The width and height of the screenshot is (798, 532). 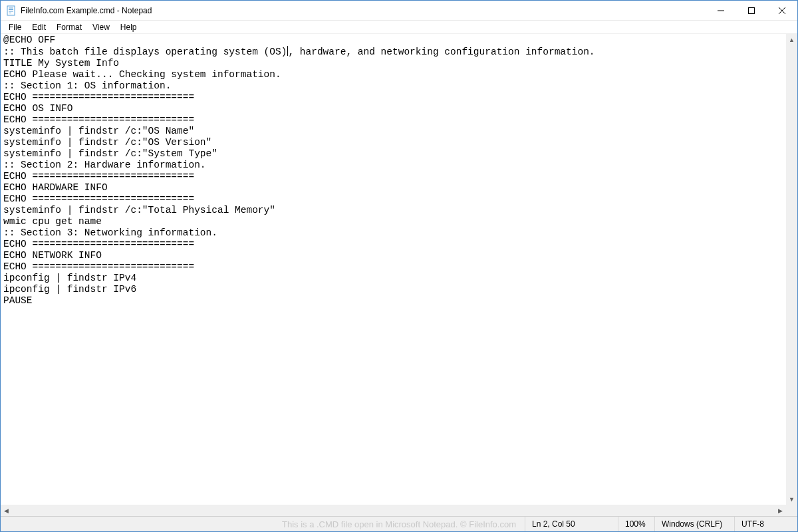 I want to click on close-button, so click(x=782, y=11).